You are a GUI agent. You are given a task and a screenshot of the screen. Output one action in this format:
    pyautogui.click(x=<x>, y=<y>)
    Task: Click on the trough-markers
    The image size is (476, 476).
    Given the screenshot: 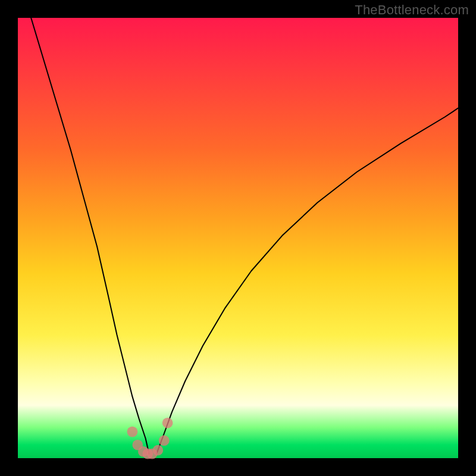 What is the action you would take?
    pyautogui.click(x=150, y=439)
    